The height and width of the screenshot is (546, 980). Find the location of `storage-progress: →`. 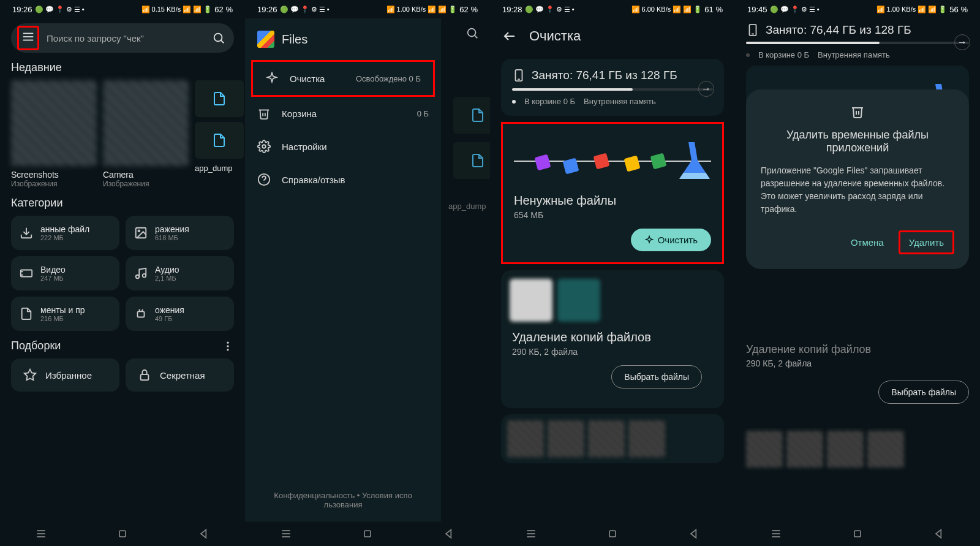

storage-progress: → is located at coordinates (612, 89).